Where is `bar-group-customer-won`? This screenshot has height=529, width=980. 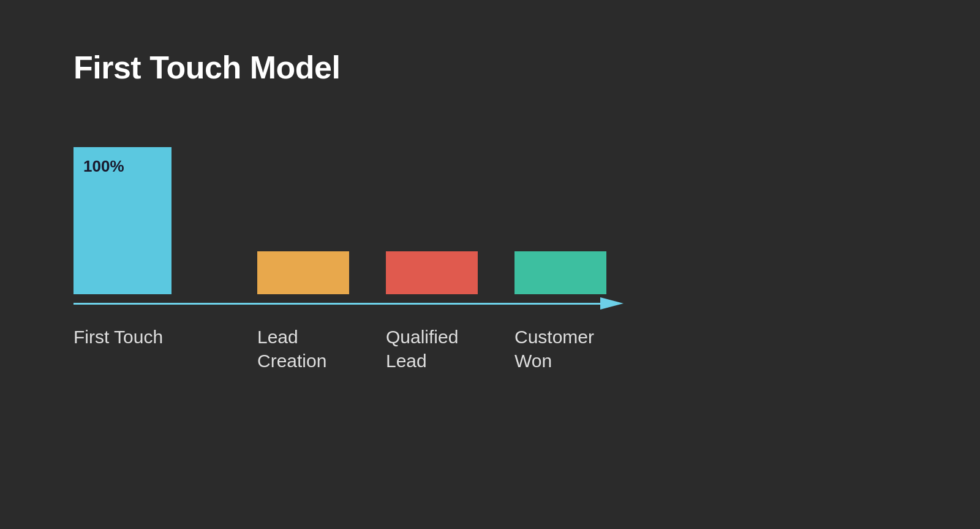 bar-group-customer-won is located at coordinates (560, 273).